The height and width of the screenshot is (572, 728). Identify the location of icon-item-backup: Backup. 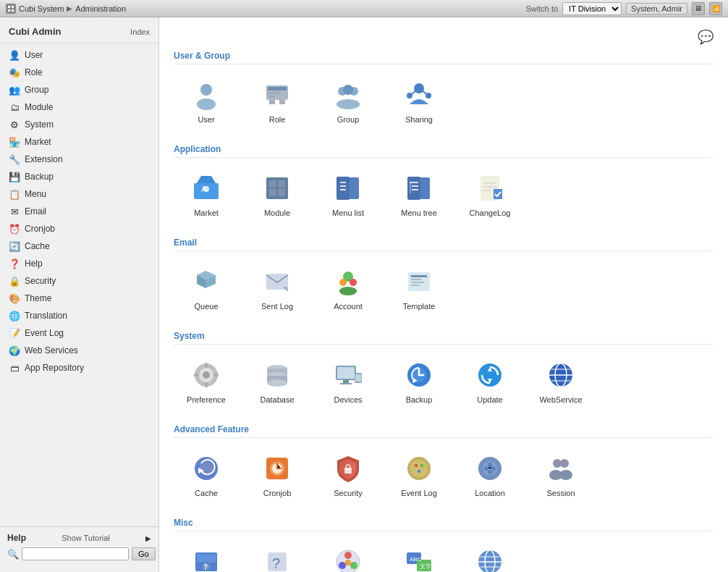
(419, 381).